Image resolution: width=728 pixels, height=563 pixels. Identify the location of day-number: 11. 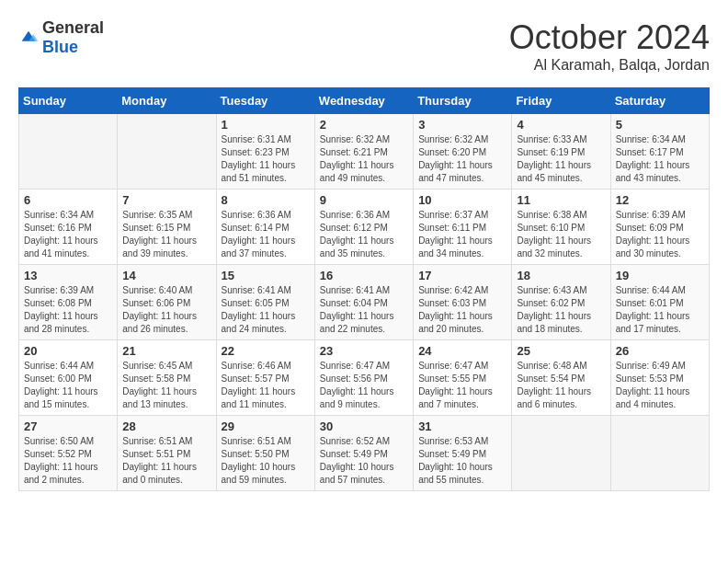
(561, 201).